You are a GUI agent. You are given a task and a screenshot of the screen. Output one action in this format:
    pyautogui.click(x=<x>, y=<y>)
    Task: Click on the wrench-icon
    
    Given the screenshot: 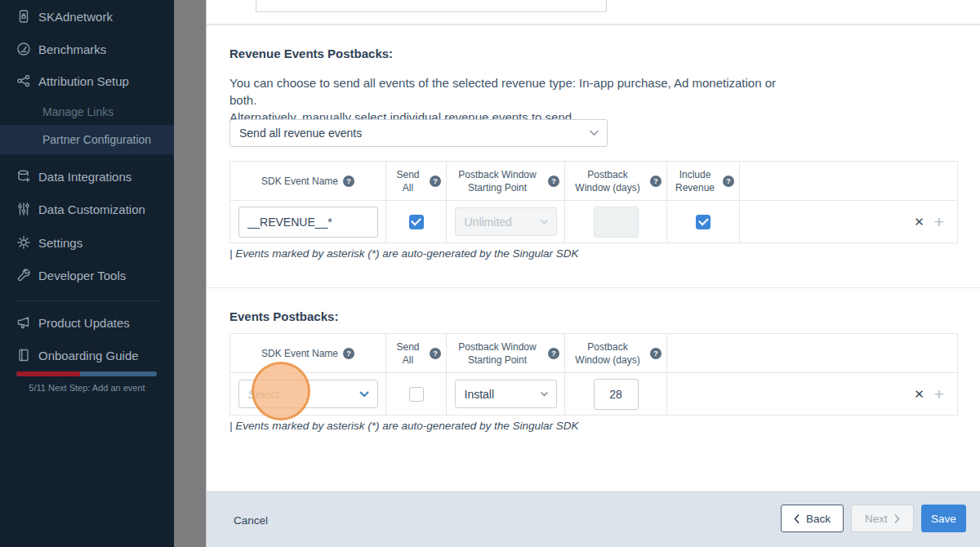 What is the action you would take?
    pyautogui.click(x=24, y=275)
    